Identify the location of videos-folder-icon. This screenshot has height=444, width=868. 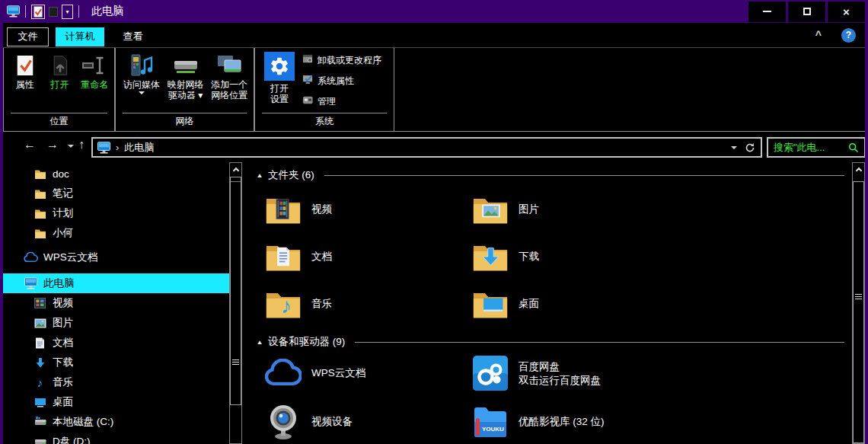
(283, 209).